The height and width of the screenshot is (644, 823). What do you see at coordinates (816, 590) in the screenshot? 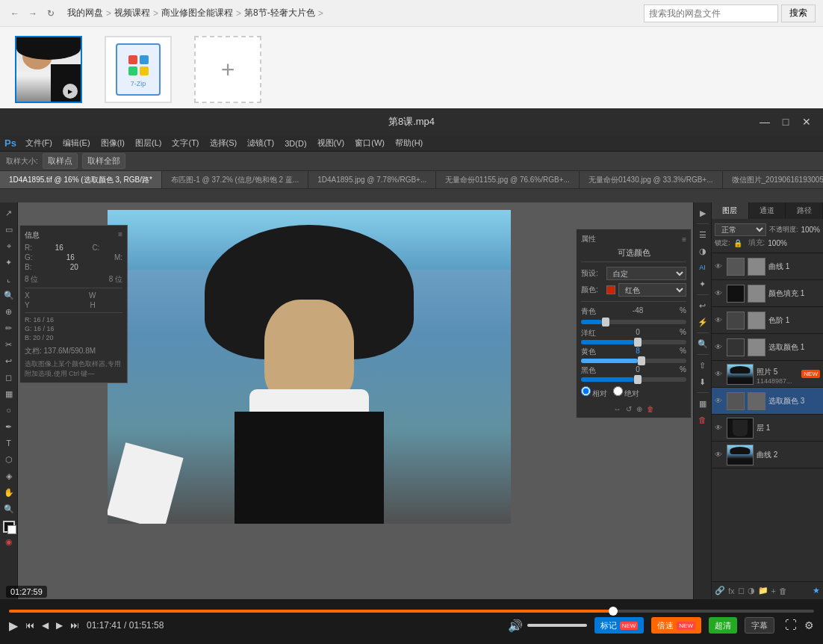
I see `layer-star-btn: ★` at bounding box center [816, 590].